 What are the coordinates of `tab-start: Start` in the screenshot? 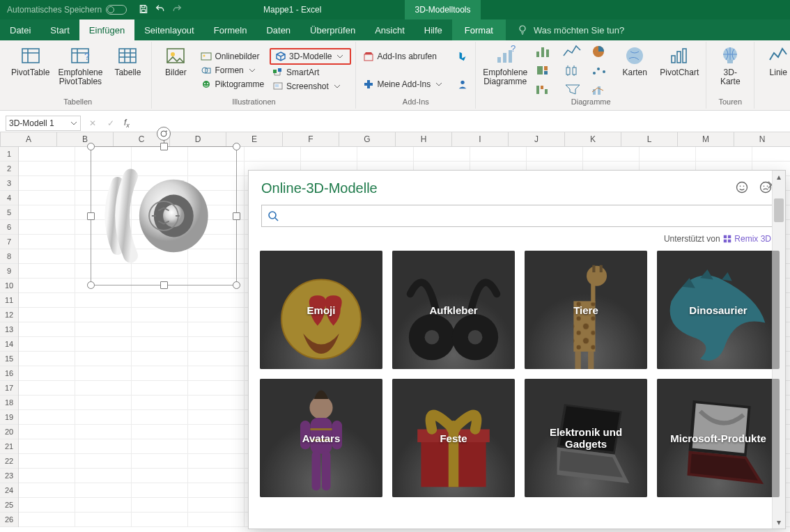 It's located at (60, 30).